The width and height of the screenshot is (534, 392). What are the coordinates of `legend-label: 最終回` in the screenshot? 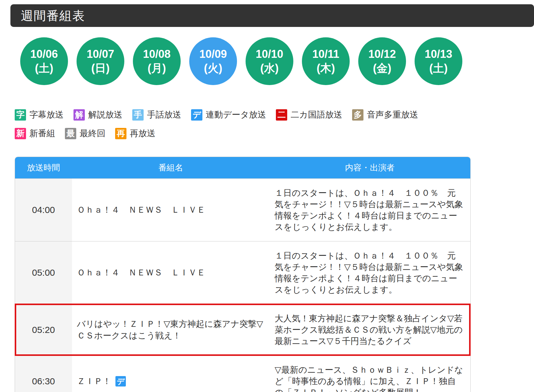 It's located at (92, 133).